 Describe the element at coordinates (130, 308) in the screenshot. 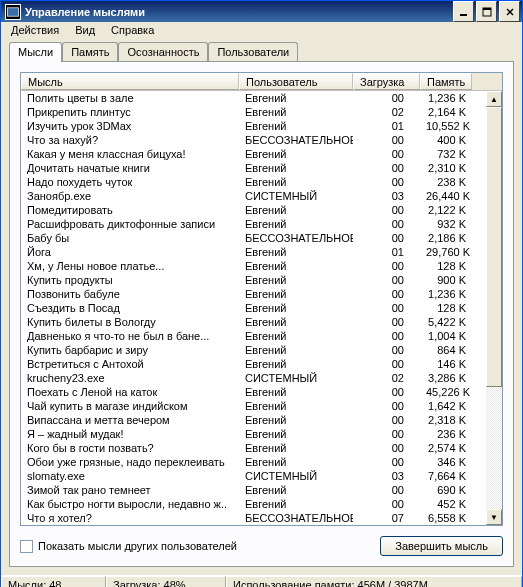

I see `cell-t: Съездить в Посад` at that location.